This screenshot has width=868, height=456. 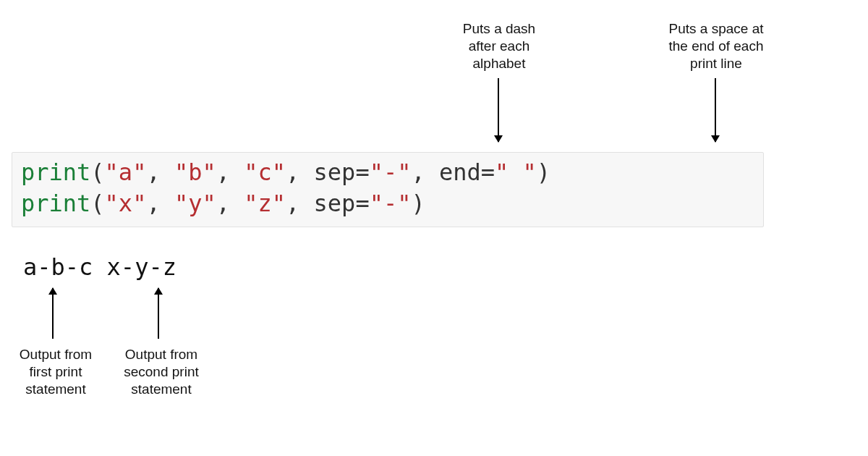 What do you see at coordinates (516, 172) in the screenshot?
I see `token-string: " "` at bounding box center [516, 172].